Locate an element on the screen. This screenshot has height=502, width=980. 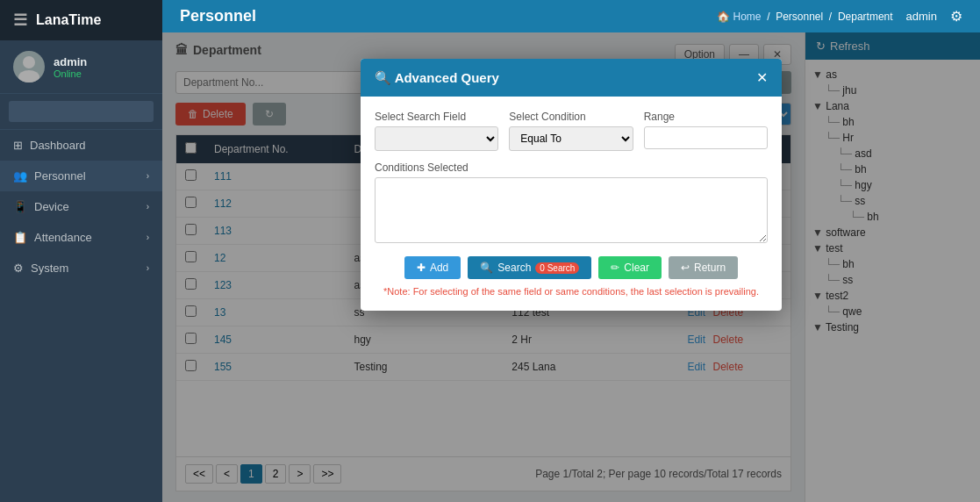
breadcrumb: 🏠 Home / Personnel / Department is located at coordinates (805, 17).